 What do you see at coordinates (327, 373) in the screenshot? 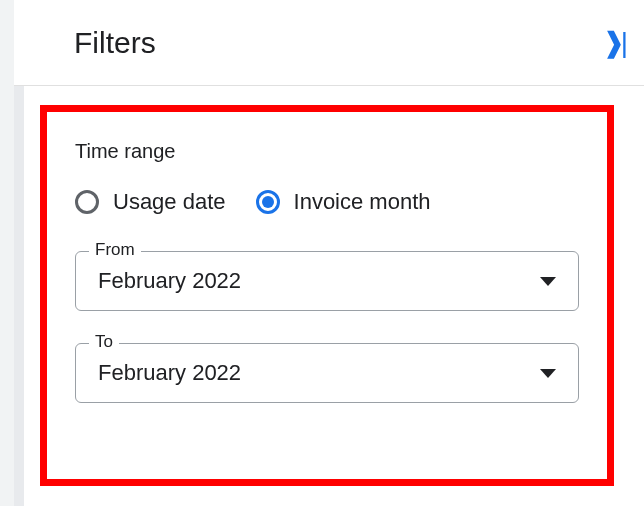
I see `to-date-field: To February 2022` at bounding box center [327, 373].